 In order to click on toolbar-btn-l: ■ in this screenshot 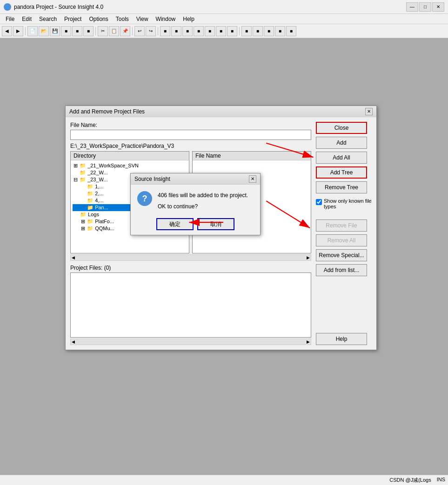, I will do `click(291, 31)`.